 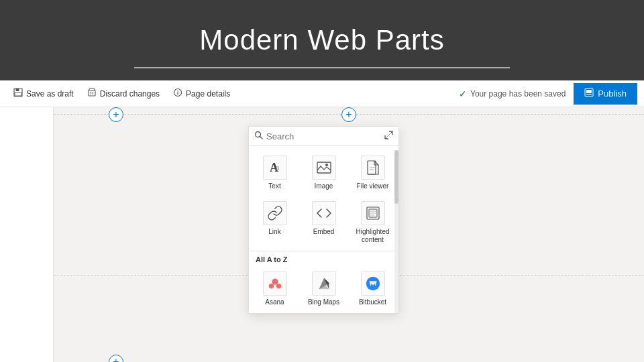 What do you see at coordinates (323, 302) in the screenshot?
I see `bingmaps-label: Bing Maps` at bounding box center [323, 302].